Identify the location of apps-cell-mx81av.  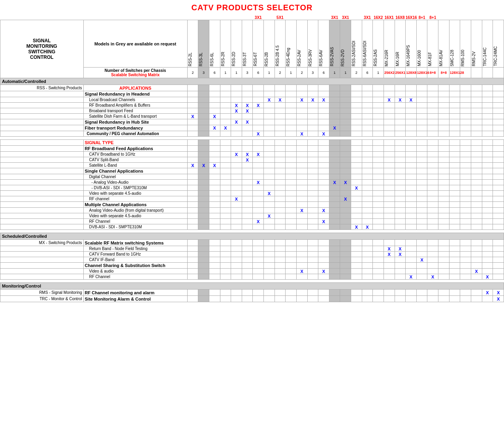
(444, 88).